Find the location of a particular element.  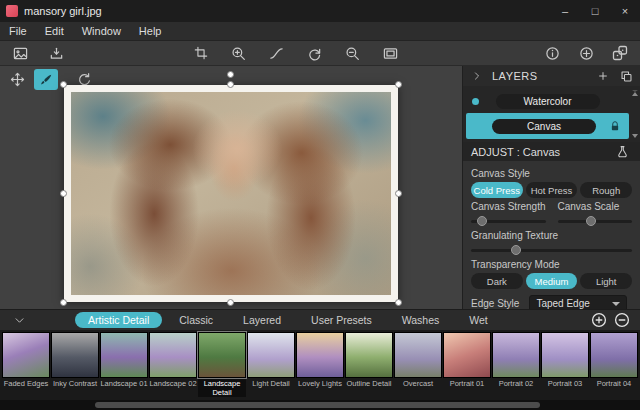

duplicate-layer-button is located at coordinates (626, 76).